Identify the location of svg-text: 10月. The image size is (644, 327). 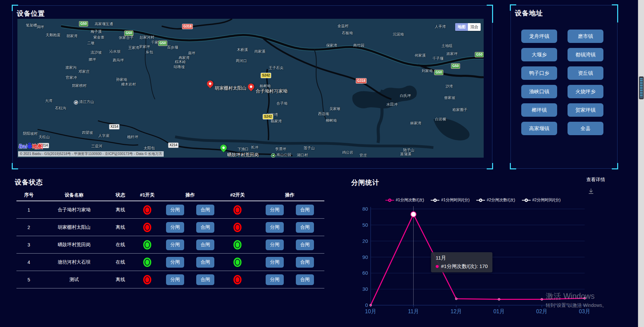
(371, 311).